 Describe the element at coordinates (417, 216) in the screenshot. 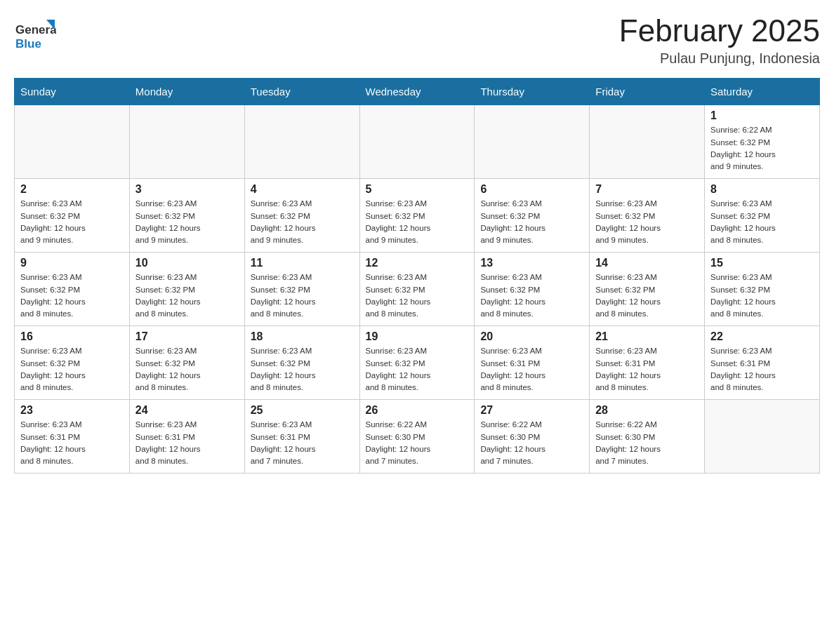

I see `calendar-day-cell: 5Sunrise: 6:23 AMSunset: 6:32 PMDaylight…` at that location.